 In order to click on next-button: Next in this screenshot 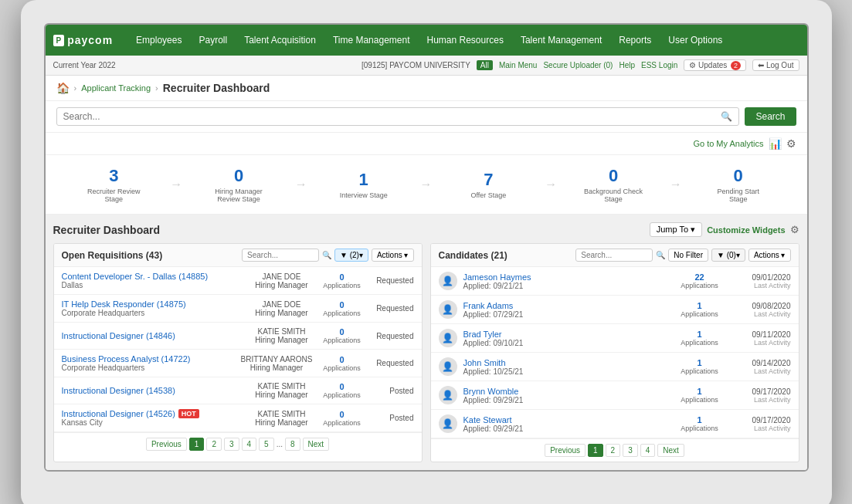, I will do `click(317, 445)`.